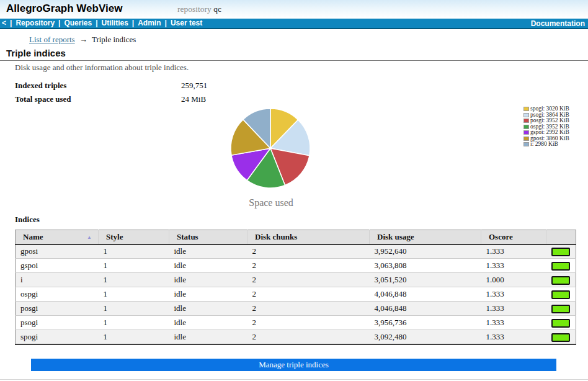 Image resolution: width=588 pixels, height=381 pixels. Describe the element at coordinates (296, 294) in the screenshot. I see `table-row-ospgi: ospgi1idle24,046,8481.333` at that location.